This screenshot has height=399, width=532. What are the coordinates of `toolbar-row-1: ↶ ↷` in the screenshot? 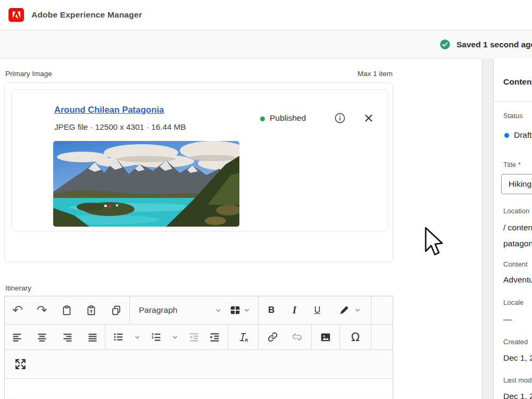 It's located at (199, 311).